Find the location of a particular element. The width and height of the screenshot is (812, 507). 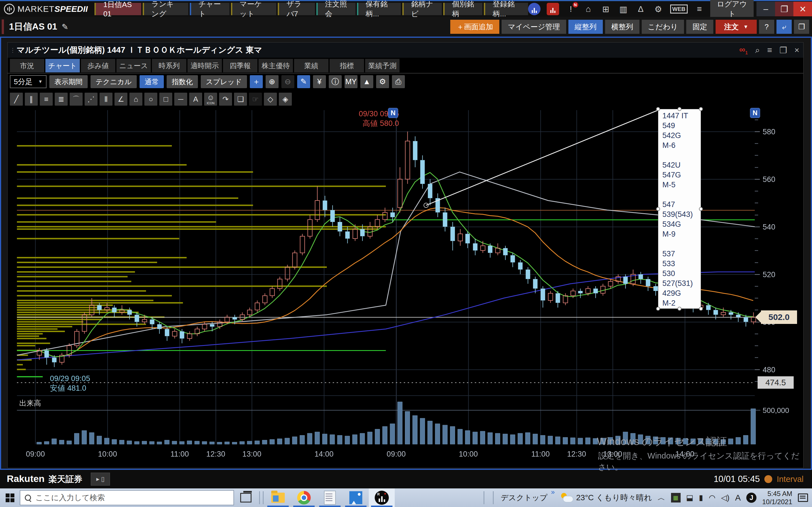

top-tab-保有銘柄...: 保有銘柄... is located at coordinates (379, 9).